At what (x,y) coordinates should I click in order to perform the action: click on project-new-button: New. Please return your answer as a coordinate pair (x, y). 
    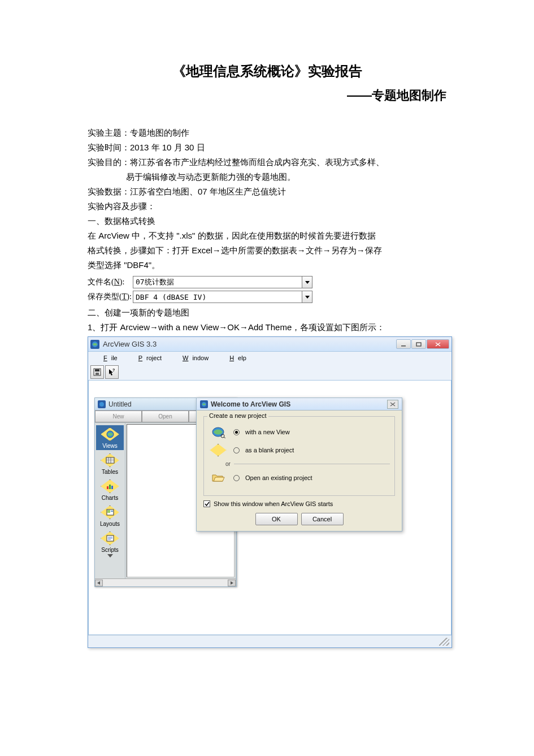
    Looking at the image, I should click on (119, 416).